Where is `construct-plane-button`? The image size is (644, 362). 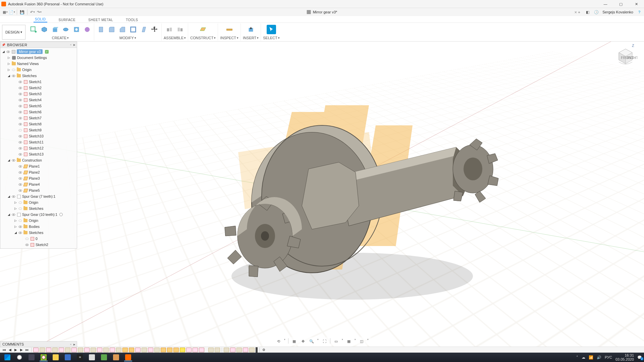 construct-plane-button is located at coordinates (203, 29).